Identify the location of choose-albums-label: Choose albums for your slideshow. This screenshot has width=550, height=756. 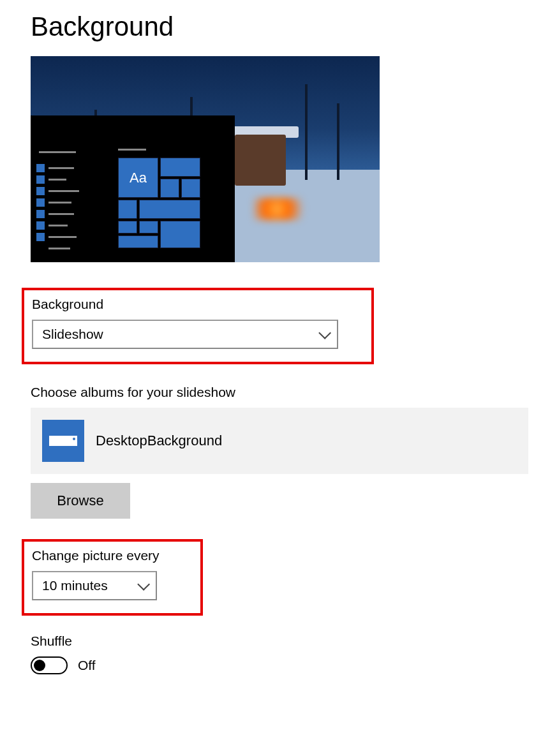
(290, 392).